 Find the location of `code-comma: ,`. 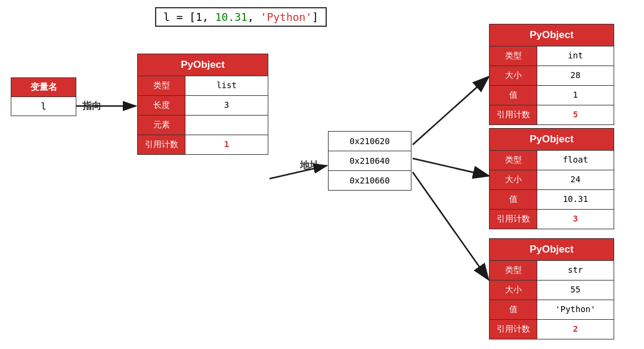

code-comma: , is located at coordinates (254, 17).